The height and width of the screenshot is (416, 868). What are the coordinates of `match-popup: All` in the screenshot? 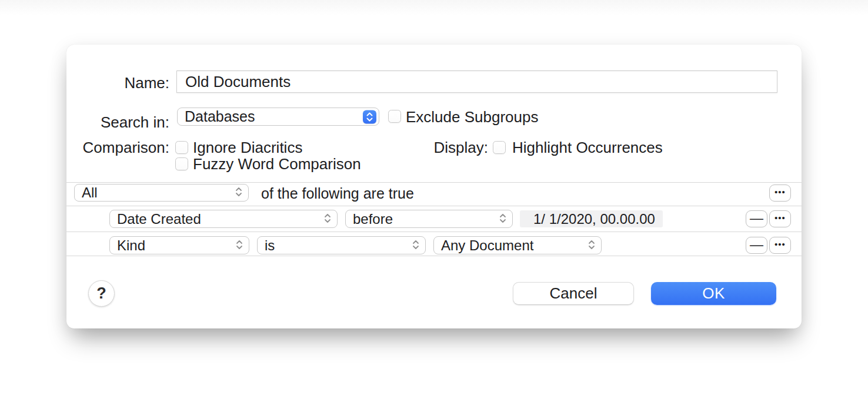 It's located at (161, 193).